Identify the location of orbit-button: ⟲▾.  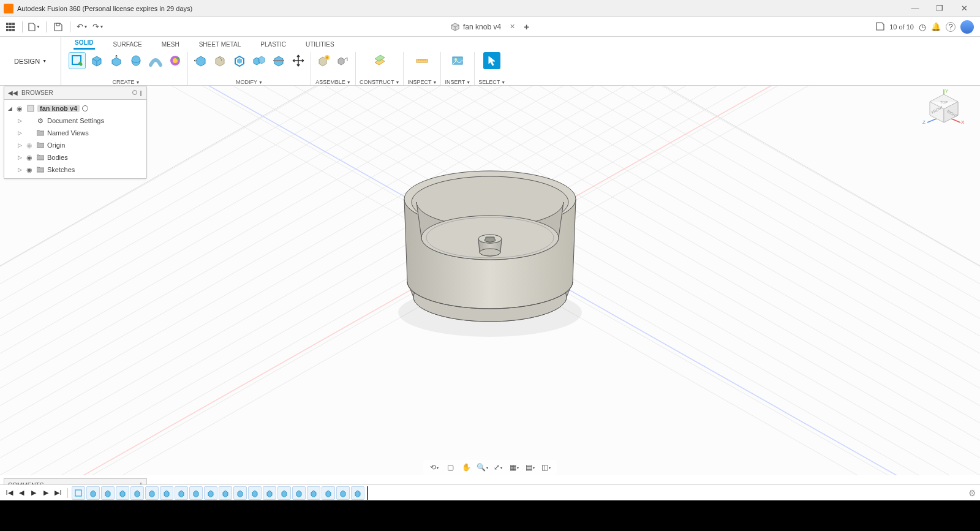
(434, 467).